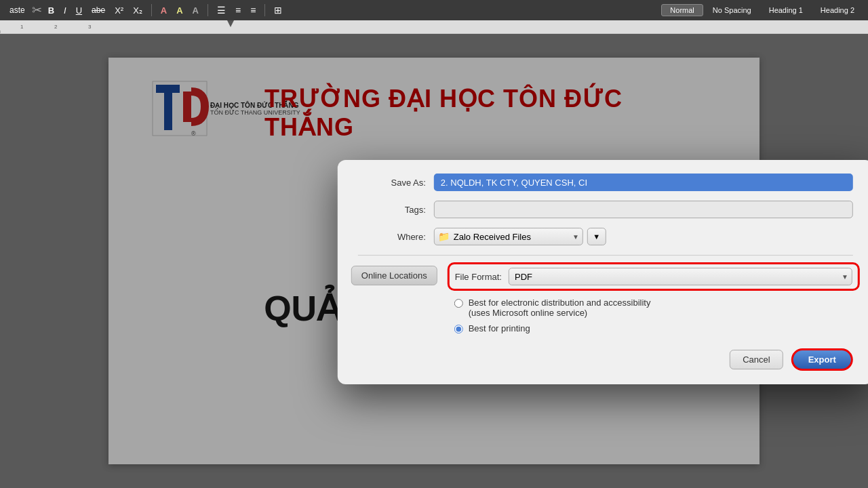  I want to click on radio-item-printing: Best for printing, so click(657, 328).